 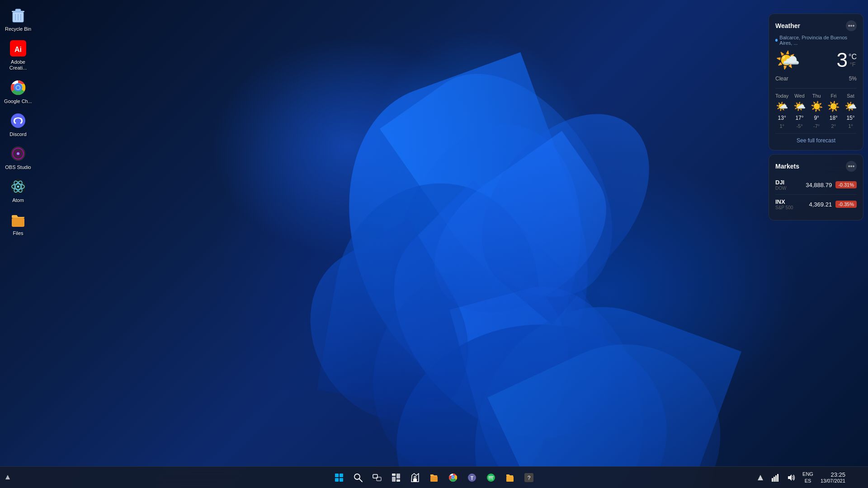 I want to click on recycle-bin-icon, so click(x=18, y=15).